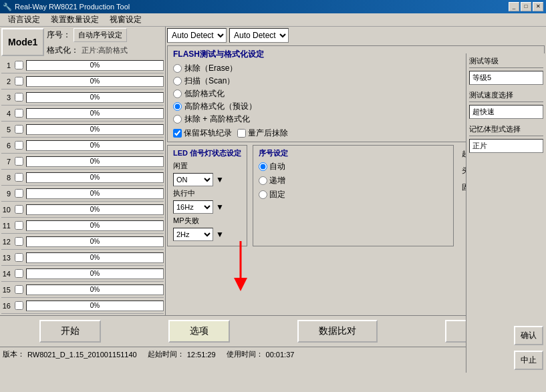 This screenshot has width=546, height=392. Describe the element at coordinates (178, 93) in the screenshot. I see `radio-low-format-input` at that location.